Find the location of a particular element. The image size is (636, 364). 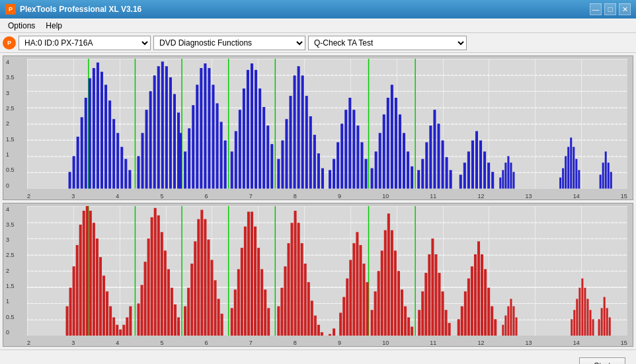

toolbar: P HA:0 ID:0 PX-716A DVD Diagnostic Funct… is located at coordinates (318, 43).